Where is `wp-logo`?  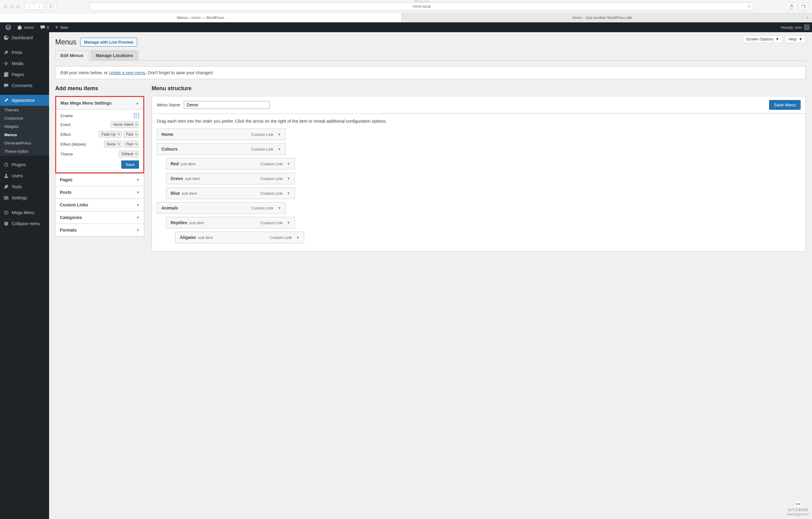 wp-logo is located at coordinates (8, 27).